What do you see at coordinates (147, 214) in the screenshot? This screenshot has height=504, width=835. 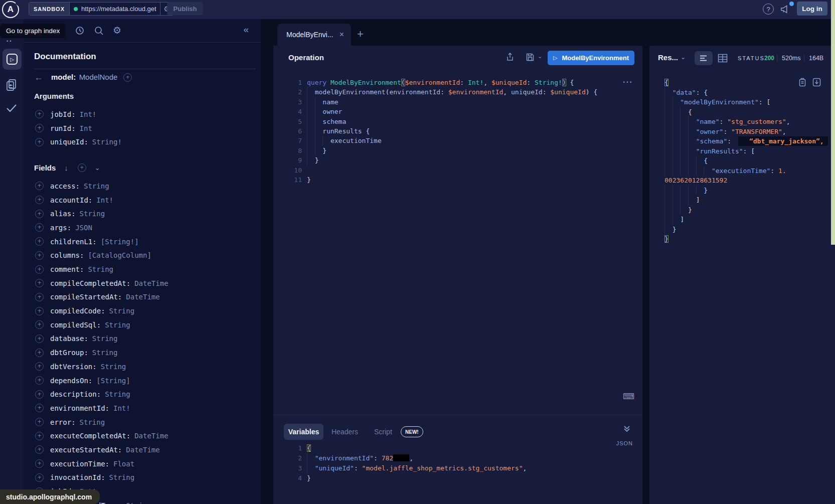 I see `schema-field-row: +alias:String` at bounding box center [147, 214].